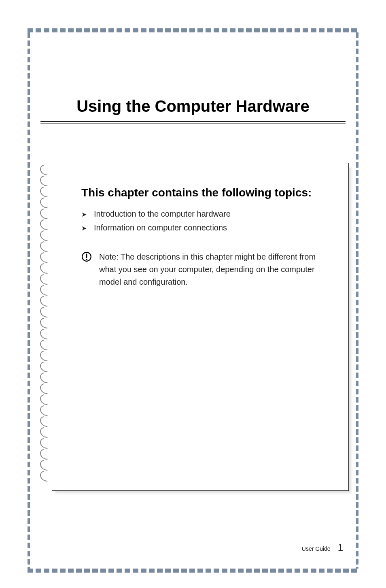 The height and width of the screenshot is (588, 386). What do you see at coordinates (162, 214) in the screenshot?
I see `topic-text: Introduction to the computer hardware` at bounding box center [162, 214].